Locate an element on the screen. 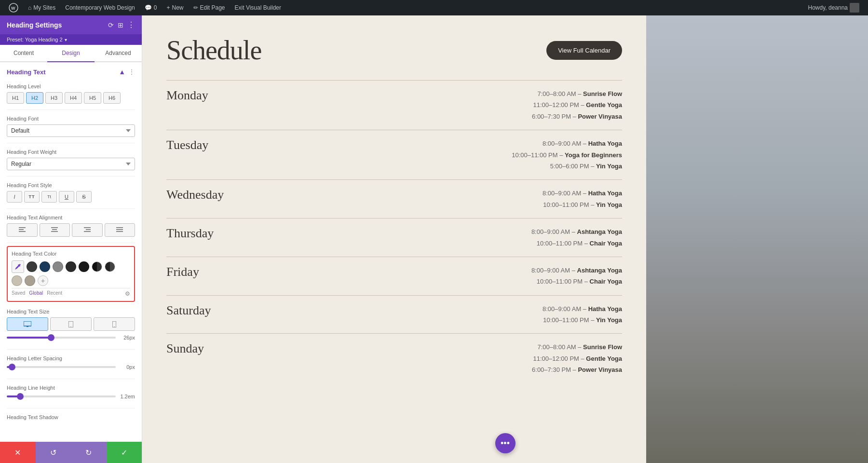 This screenshot has width=868, height=463. eyedropper-button is located at coordinates (18, 267).